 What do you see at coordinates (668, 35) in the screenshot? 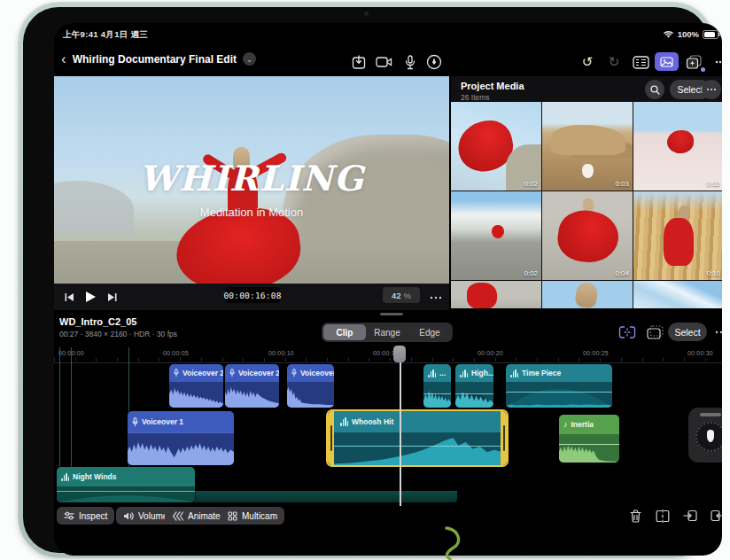
I see `wifi-icon` at bounding box center [668, 35].